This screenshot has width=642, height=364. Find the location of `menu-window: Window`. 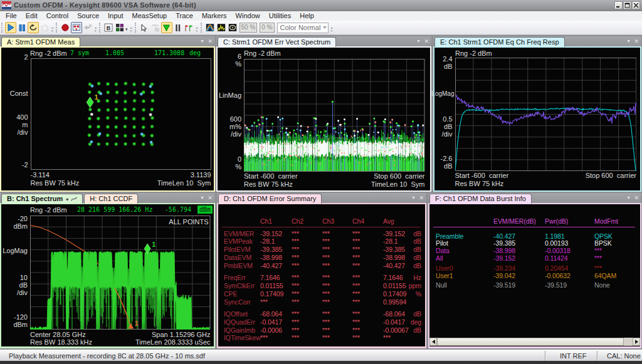

menu-window: Window is located at coordinates (248, 16).